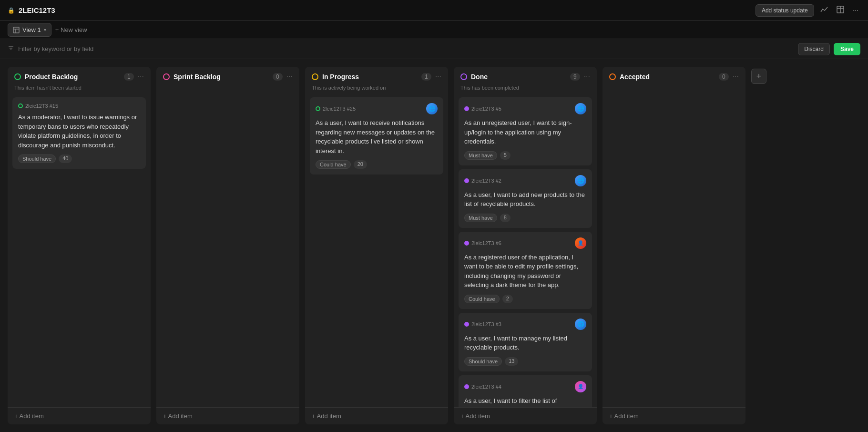  What do you see at coordinates (221, 77) in the screenshot?
I see `column-title: Sprint Backlog` at bounding box center [221, 77].